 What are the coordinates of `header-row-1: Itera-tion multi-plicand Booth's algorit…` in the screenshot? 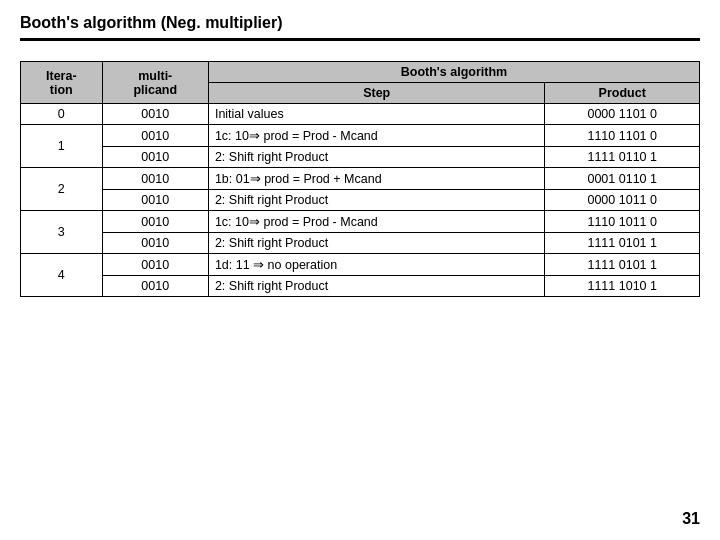 It's located at (360, 72).